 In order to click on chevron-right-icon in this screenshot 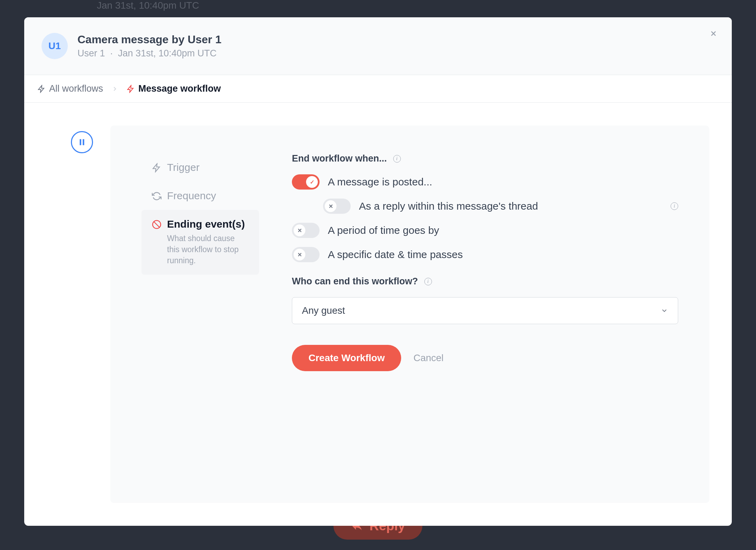, I will do `click(115, 89)`.